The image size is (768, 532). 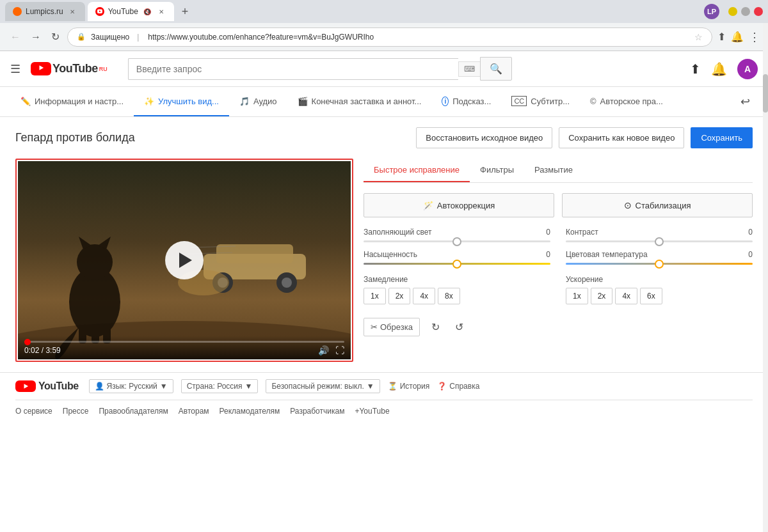 I want to click on country-select: Страна: Россия ▼, so click(x=220, y=386).